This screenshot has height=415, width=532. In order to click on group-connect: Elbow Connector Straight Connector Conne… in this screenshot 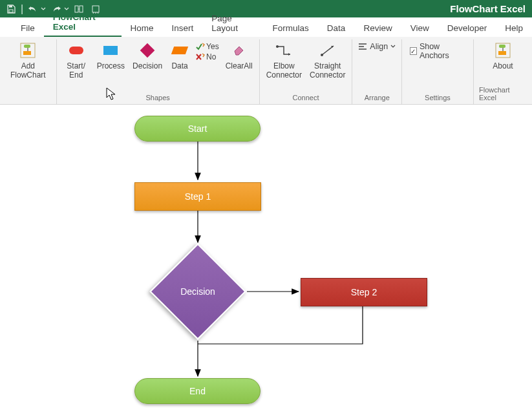, I will do `click(306, 72)`.